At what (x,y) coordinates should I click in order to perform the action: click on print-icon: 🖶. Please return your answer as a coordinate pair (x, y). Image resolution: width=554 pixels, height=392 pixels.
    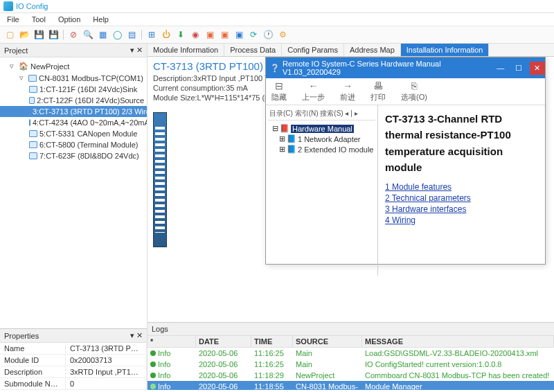
    Looking at the image, I should click on (378, 86).